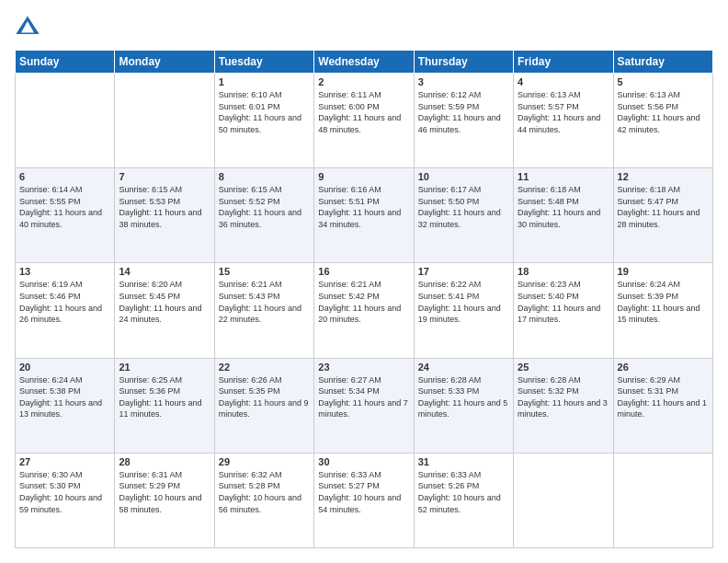  I want to click on day-number: 20, so click(64, 367).